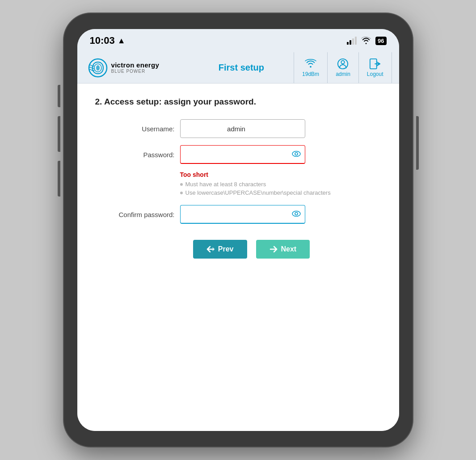  I want to click on sub-name: BLUE POWER, so click(135, 71).